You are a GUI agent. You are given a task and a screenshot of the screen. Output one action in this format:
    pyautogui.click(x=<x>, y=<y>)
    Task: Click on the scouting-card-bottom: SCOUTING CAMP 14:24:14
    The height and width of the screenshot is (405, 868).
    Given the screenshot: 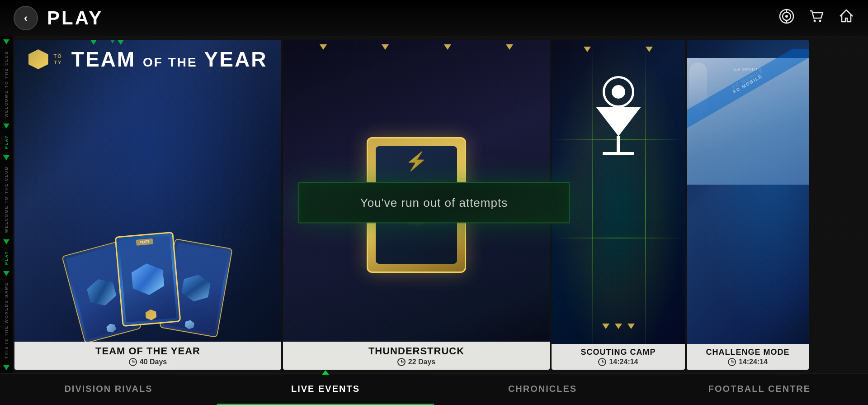 What is the action you would take?
    pyautogui.click(x=618, y=357)
    